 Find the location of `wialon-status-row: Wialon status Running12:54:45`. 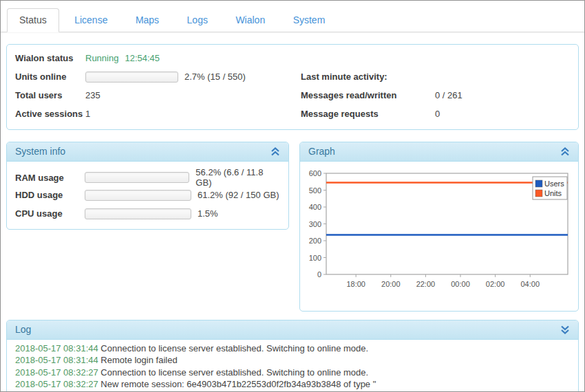

wialon-status-row: Wialon status Running12:54:45 is located at coordinates (158, 58).